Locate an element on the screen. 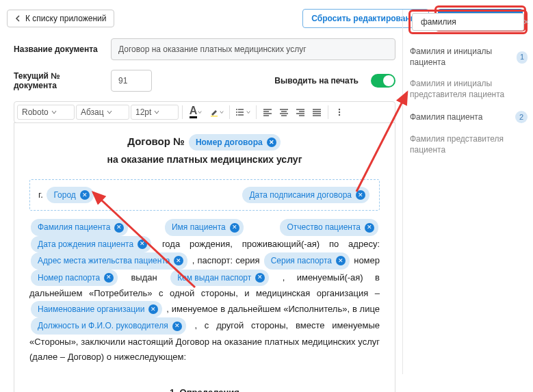  align-center-icon is located at coordinates (284, 112).